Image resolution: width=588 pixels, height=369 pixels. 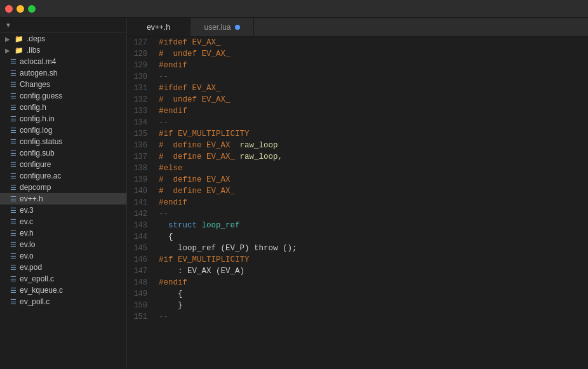 What do you see at coordinates (63, 267) in the screenshot?
I see `file-item: ☰ev.pod` at bounding box center [63, 267].